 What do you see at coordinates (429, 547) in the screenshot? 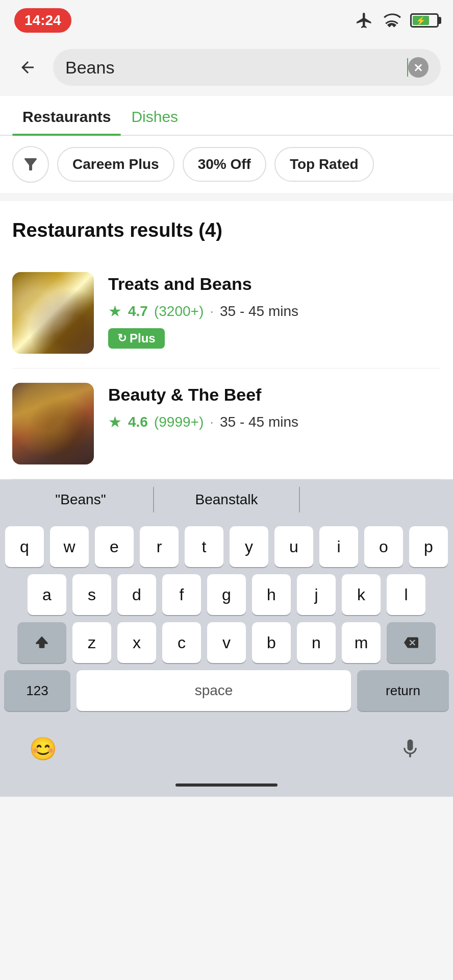
I see `key-p: p` at bounding box center [429, 547].